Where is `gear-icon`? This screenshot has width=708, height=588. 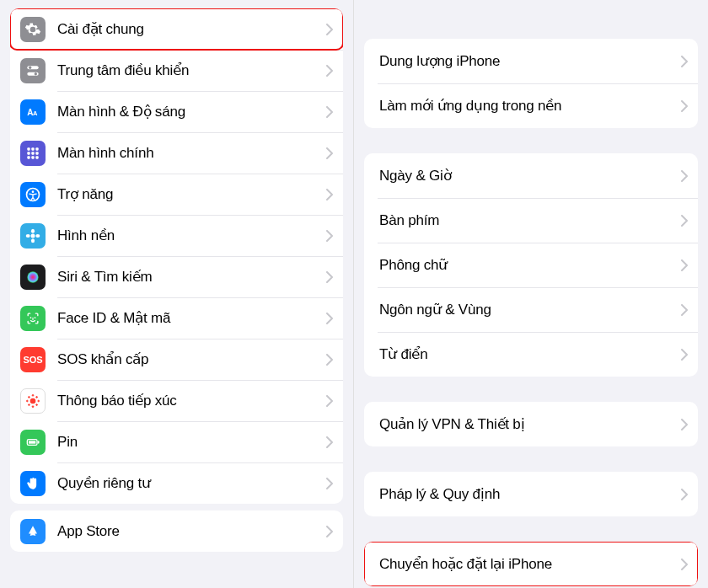 gear-icon is located at coordinates (33, 29).